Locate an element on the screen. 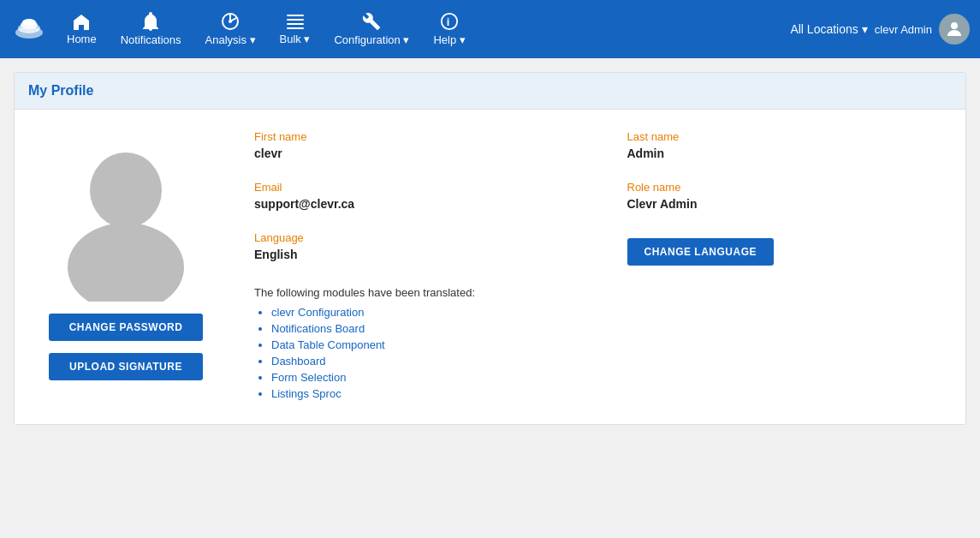 Image resolution: width=980 pixels, height=538 pixels. nav-home: Home is located at coordinates (82, 29).